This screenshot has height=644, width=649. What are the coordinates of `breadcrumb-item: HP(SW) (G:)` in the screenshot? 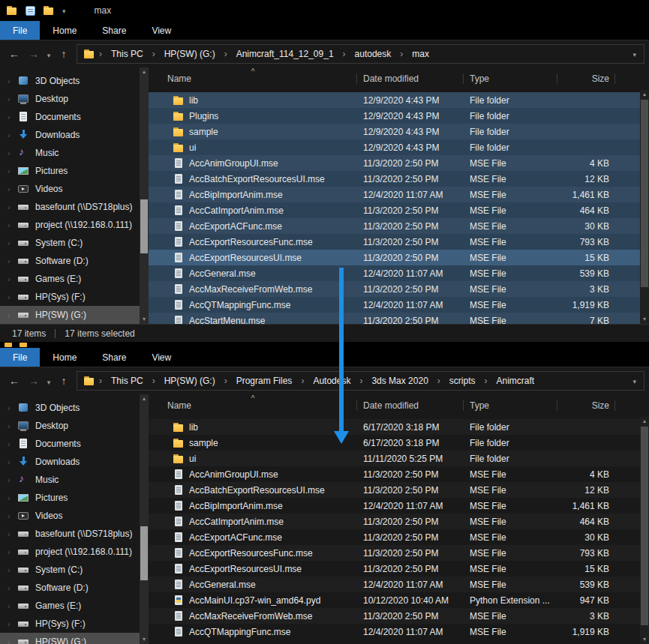 It's located at (190, 381).